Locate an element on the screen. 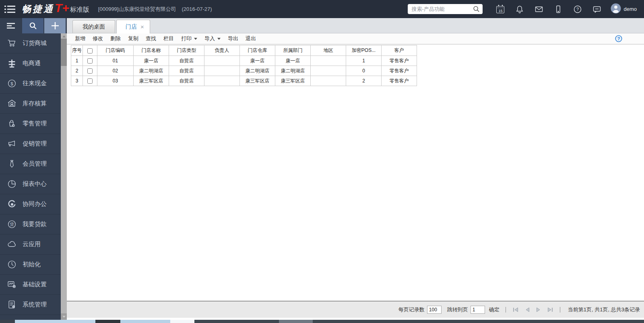 The image size is (644, 323). last-page-icon is located at coordinates (550, 310).